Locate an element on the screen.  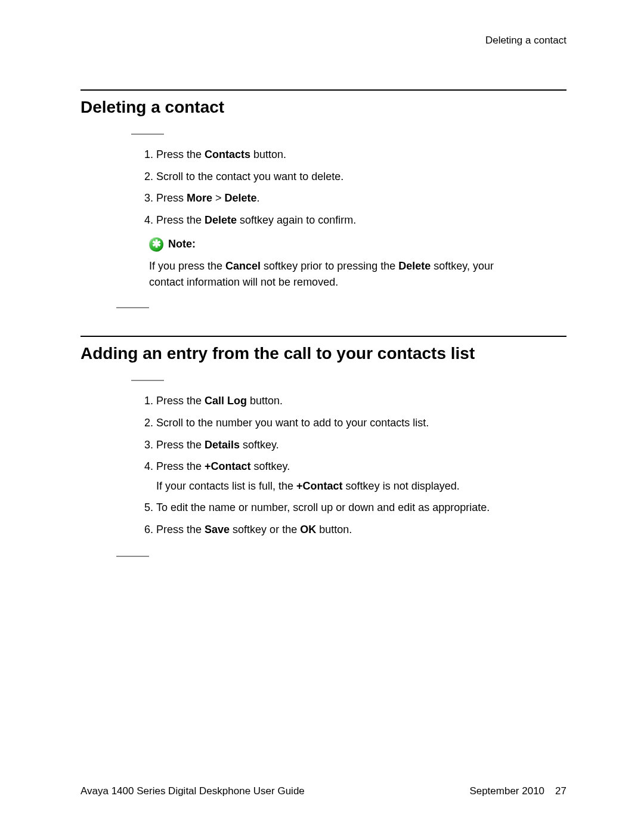
note-text: If you press the is located at coordinates (187, 266).